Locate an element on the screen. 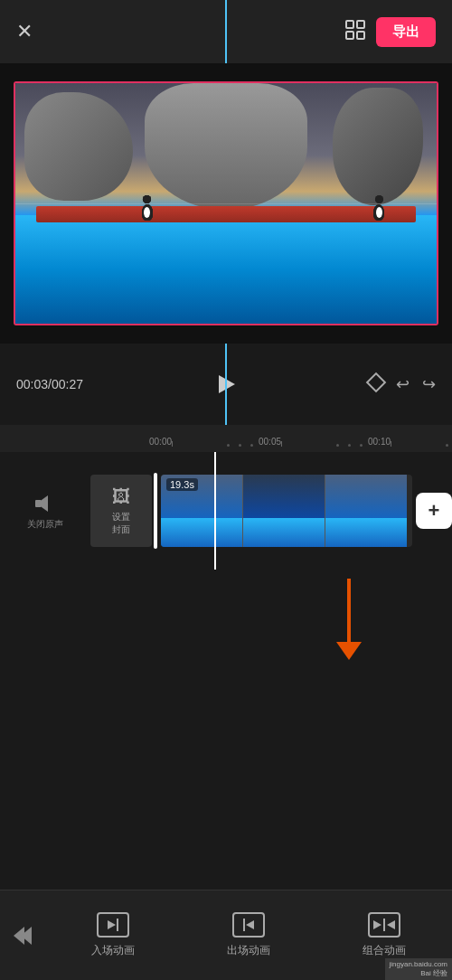 The height and width of the screenshot is (980, 452). enter-anim-icon is located at coordinates (113, 925).